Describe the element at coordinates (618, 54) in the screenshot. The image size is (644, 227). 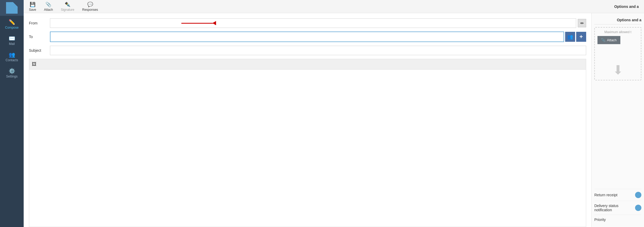
I see `attachment-dropzone: Maximum allowed t 📎 Attach ⬇` at that location.